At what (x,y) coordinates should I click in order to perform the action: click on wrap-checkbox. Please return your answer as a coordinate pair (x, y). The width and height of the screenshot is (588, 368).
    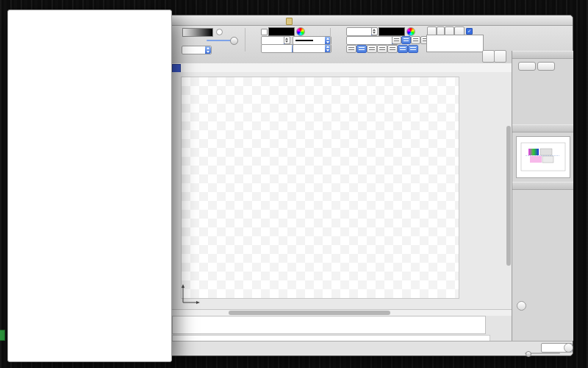
    Looking at the image, I should click on (469, 31).